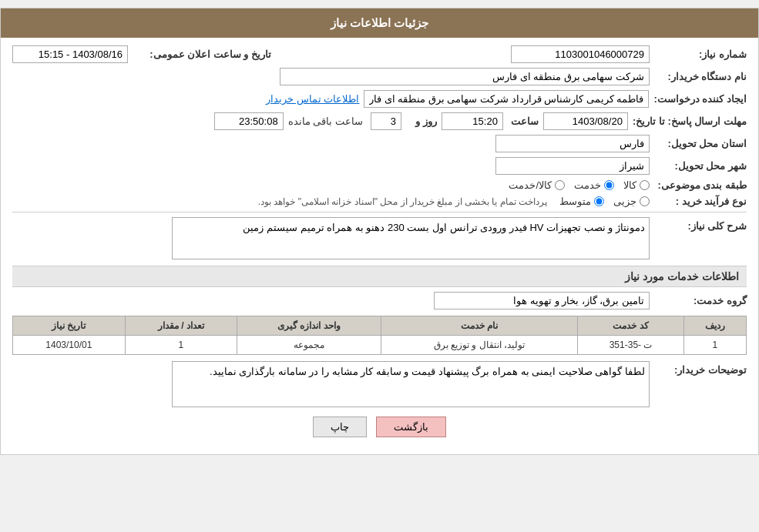 Image resolution: width=759 pixels, height=532 pixels. I want to click on subject-row: طبقه بندی موضوعی: کالا خدمت کالا/خدمت, so click(379, 185).